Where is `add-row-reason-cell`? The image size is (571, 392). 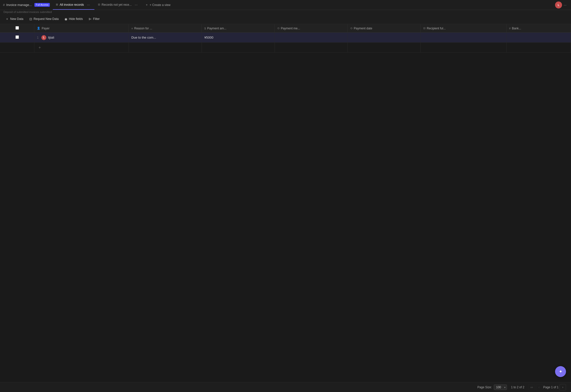 add-row-reason-cell is located at coordinates (165, 48).